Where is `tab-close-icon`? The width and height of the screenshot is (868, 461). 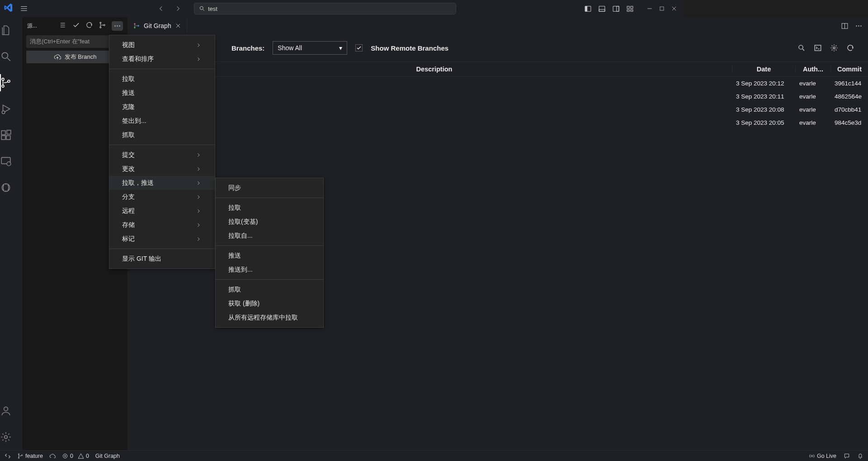
tab-close-icon is located at coordinates (178, 26).